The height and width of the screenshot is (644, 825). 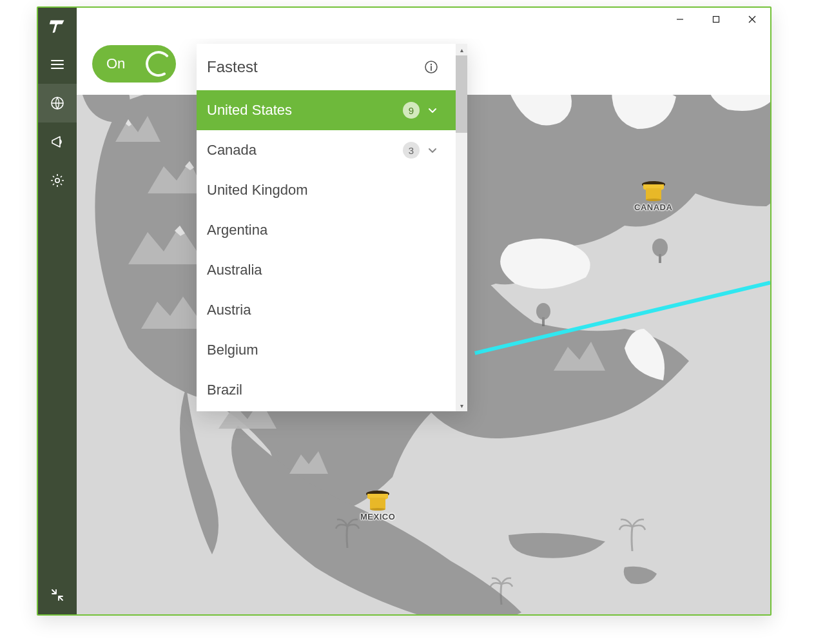 I want to click on close-icon, so click(x=752, y=19).